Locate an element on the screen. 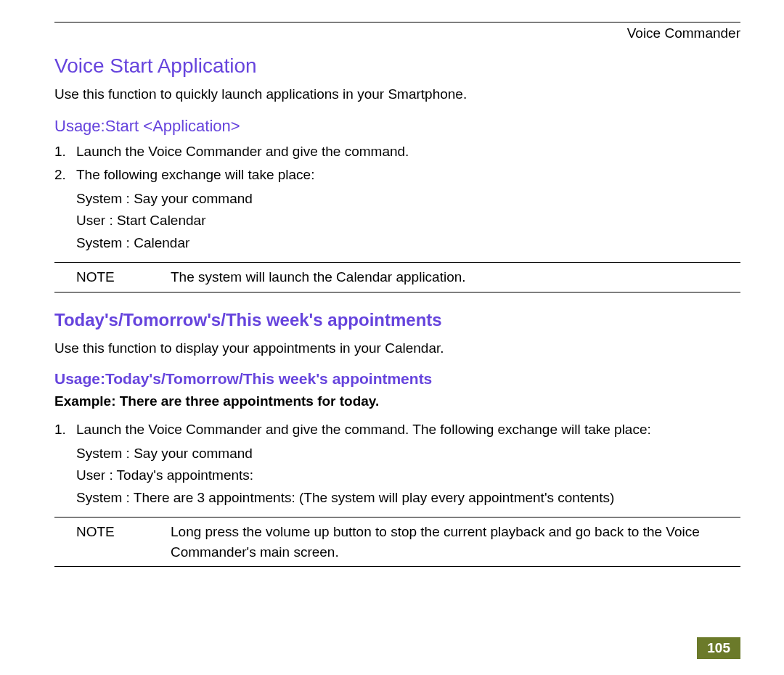  section1-title: Voice Start Application is located at coordinates (398, 66).